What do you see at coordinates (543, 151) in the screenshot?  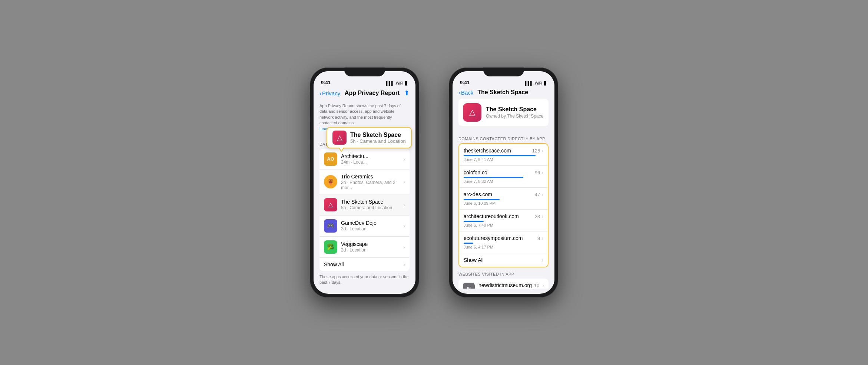 I see `domain-chevron-thesketchspace: ›` at bounding box center [543, 151].